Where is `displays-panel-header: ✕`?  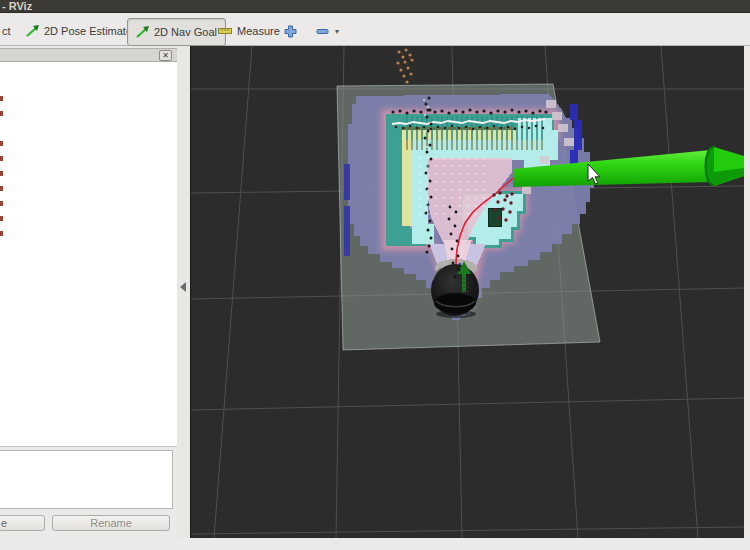 displays-panel-header: ✕ is located at coordinates (88, 55).